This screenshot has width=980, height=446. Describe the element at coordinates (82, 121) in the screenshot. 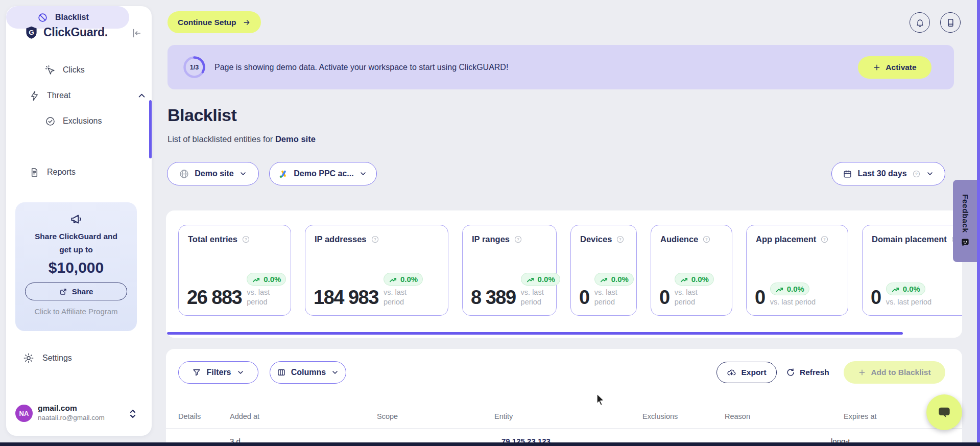

I see `sidebar-item-label: Exclusions` at that location.